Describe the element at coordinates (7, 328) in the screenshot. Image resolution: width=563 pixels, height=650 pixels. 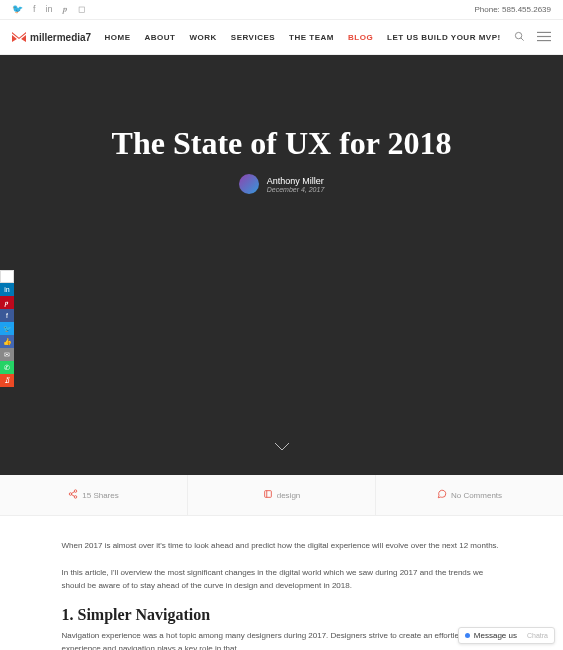
I see `share-twitter-icon: 🐦` at that location.